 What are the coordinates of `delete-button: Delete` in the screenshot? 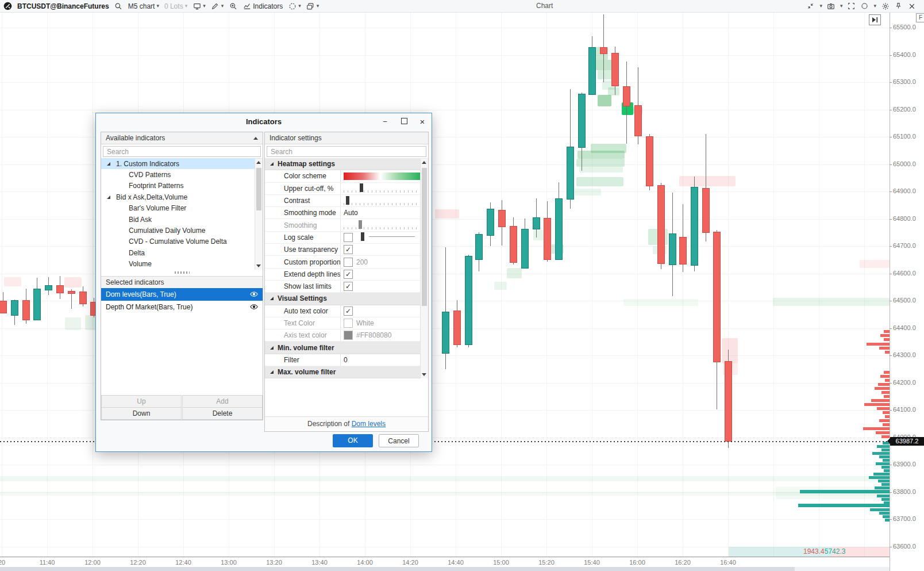 It's located at (222, 413).